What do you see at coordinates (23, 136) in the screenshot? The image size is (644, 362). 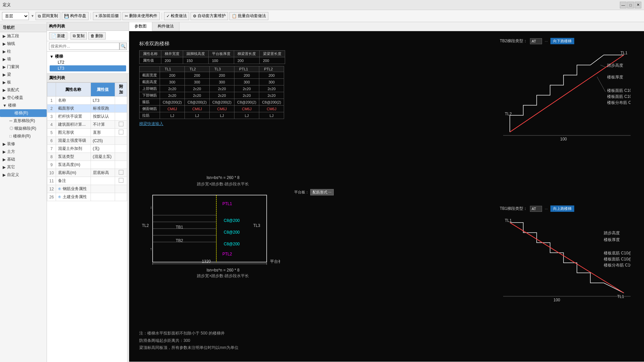 I see `sidebar-item-stair-well: □ 楼梯井(R)` at bounding box center [23, 136].